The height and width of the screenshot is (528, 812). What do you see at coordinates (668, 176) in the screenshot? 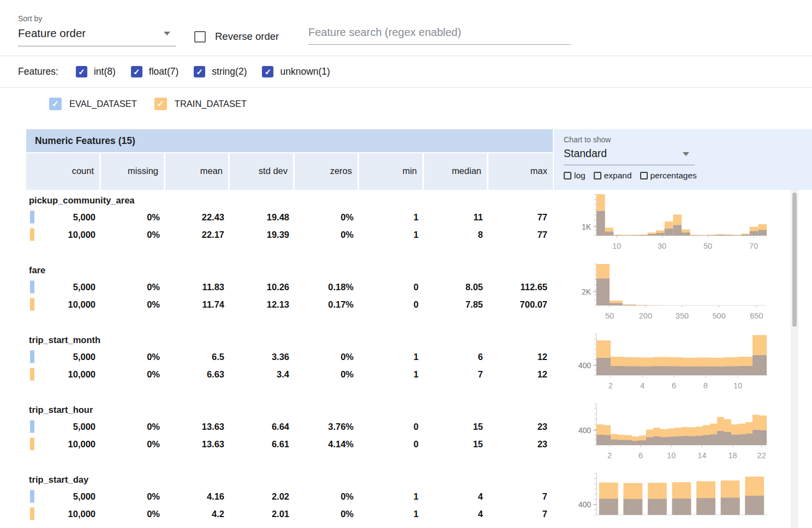
I see `chart-option-checkbox: percentages` at bounding box center [668, 176].